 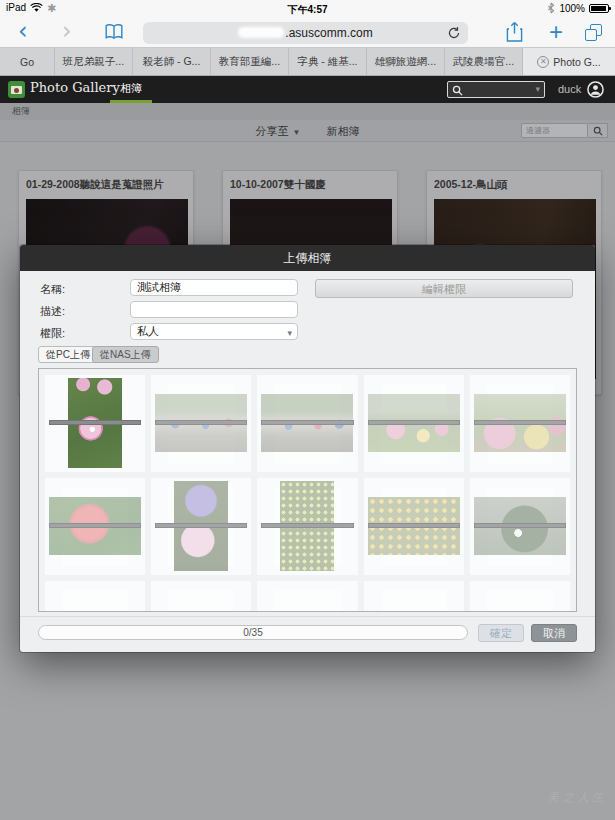 I want to click on tab-0: Go, so click(x=28, y=62).